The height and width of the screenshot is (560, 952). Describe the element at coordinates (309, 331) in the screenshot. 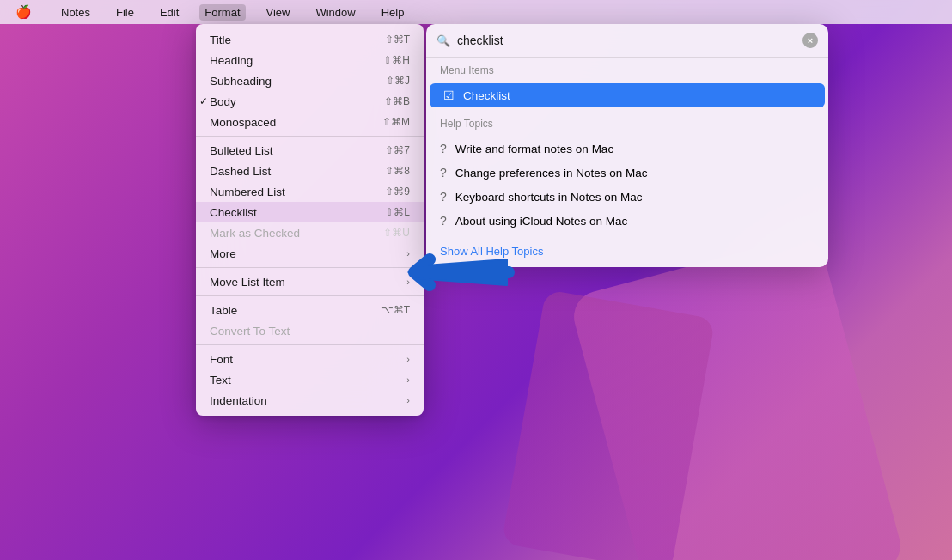

I see `menu-item-convert-to-text: Convert To Text` at that location.